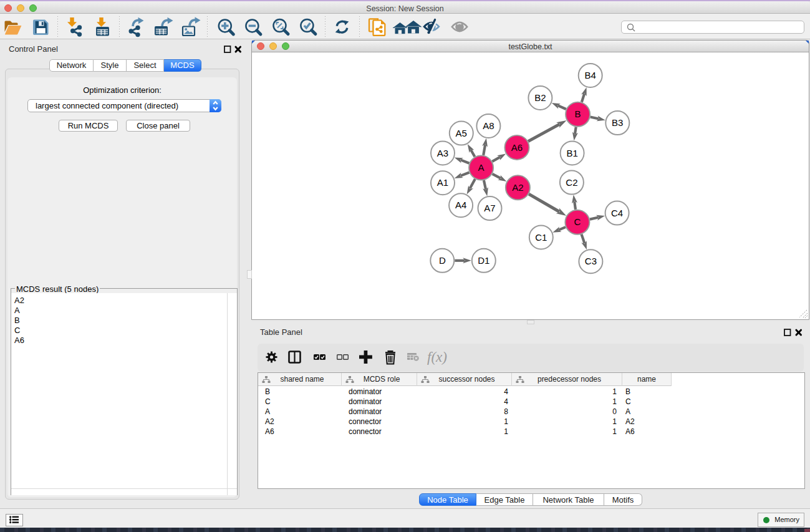 This screenshot has width=810, height=532. What do you see at coordinates (591, 261) in the screenshot?
I see `svg-text: C3` at bounding box center [591, 261].